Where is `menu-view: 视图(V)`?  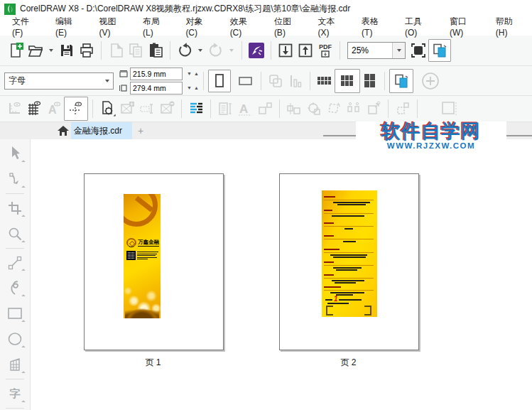
menu-view: 视图(V) is located at coordinates (114, 27).